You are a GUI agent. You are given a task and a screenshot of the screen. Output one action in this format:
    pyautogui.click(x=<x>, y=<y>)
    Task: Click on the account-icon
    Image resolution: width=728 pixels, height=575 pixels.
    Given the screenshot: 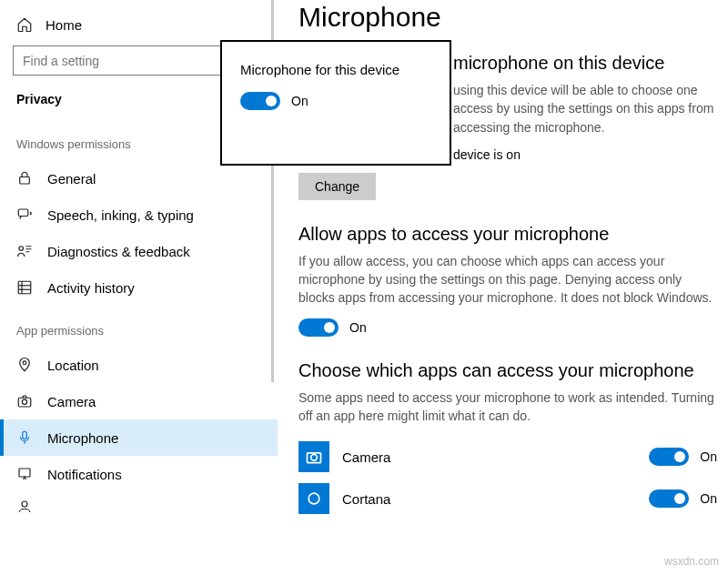 What is the action you would take?
    pyautogui.click(x=25, y=506)
    